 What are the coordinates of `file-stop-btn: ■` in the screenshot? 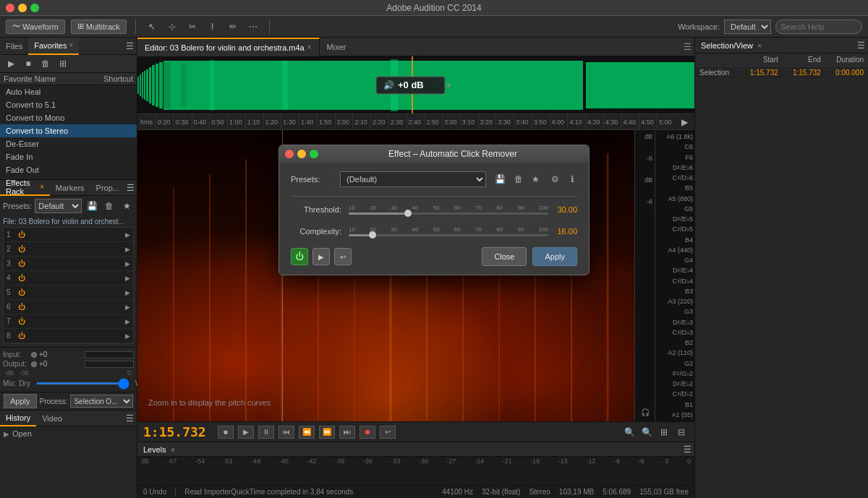 It's located at (28, 64).